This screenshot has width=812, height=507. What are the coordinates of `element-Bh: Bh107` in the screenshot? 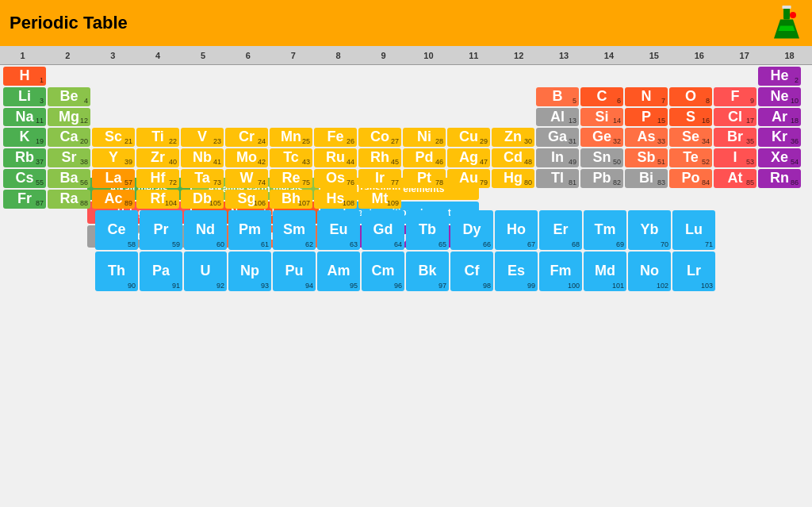 It's located at (291, 199).